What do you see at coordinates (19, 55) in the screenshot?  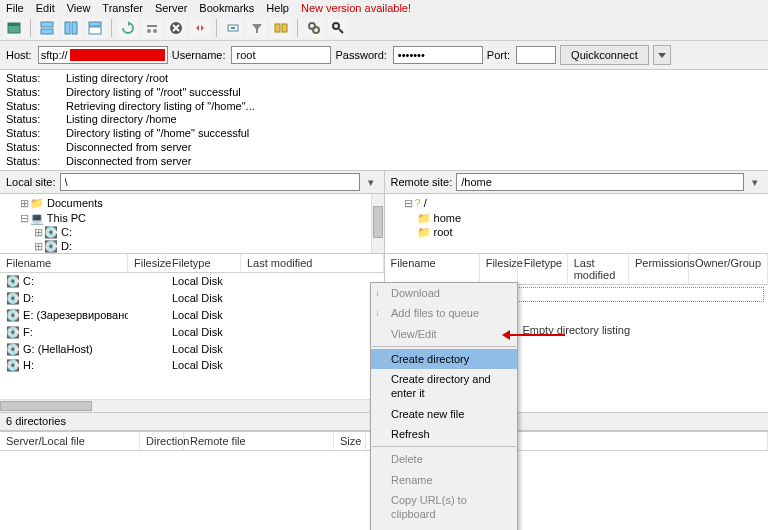 I see `host-label: Host:` at bounding box center [19, 55].